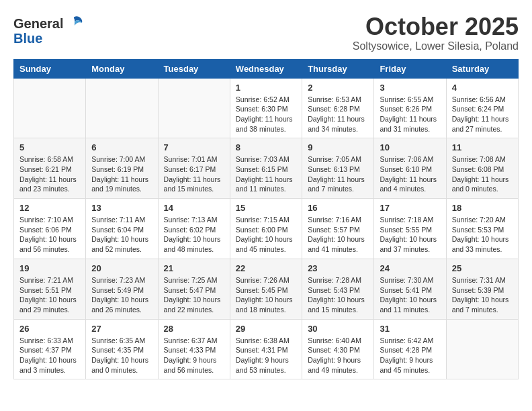  I want to click on day-info: Sunrise: 7:05 AM Sunset: 6:13 PM Dayligh…, so click(338, 175).